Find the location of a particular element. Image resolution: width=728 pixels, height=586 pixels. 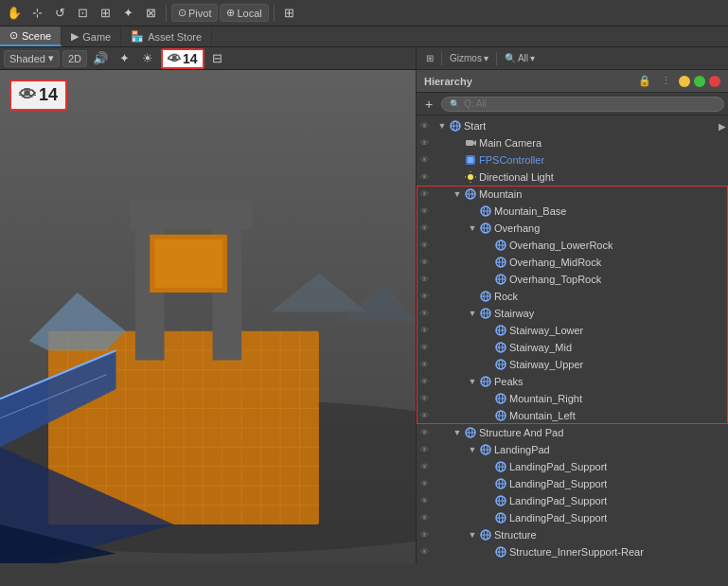

tree-item-lp-support-2: 👁LandingPad_Support is located at coordinates (572, 484).